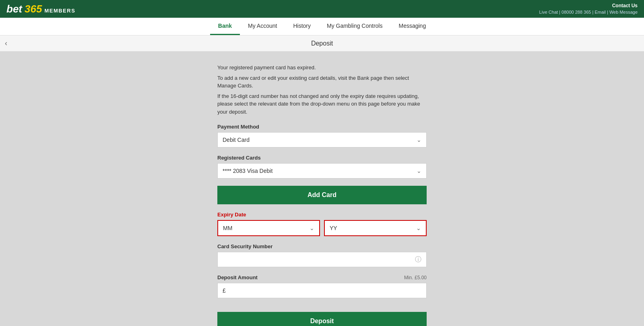 The width and height of the screenshot is (644, 326). Describe the element at coordinates (14, 9) in the screenshot. I see `logo-bet: bet` at that location.